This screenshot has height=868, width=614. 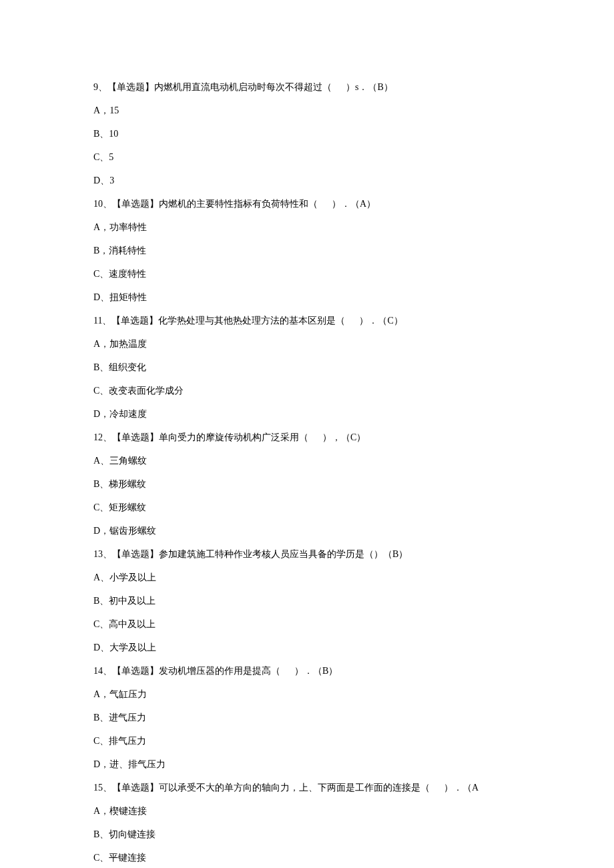 What do you see at coordinates (307, 484) in the screenshot?
I see `option-line: B、梯形螺纹` at bounding box center [307, 484].